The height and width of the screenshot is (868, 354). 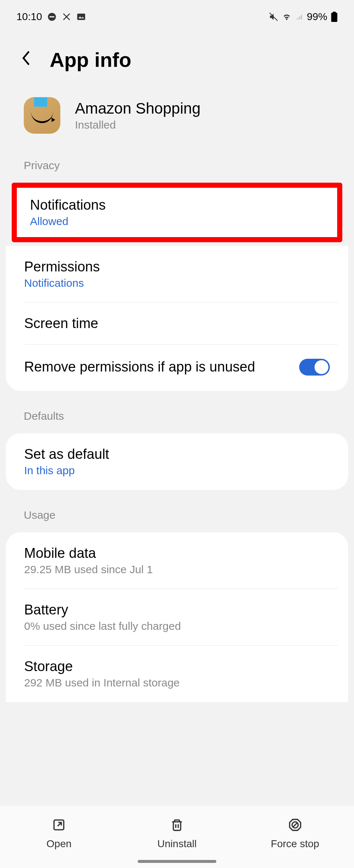 I want to click on page-header: App info, so click(x=177, y=60).